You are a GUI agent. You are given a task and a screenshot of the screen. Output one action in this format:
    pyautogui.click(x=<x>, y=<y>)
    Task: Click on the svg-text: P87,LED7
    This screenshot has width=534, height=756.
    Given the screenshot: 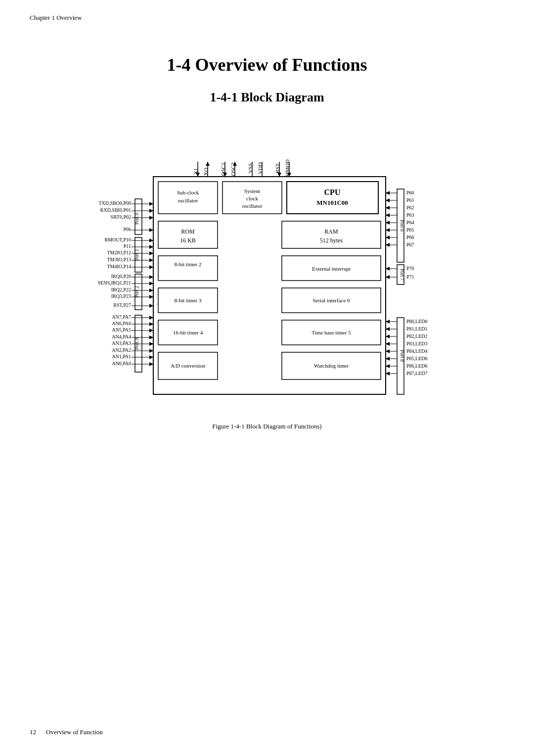 What is the action you would take?
    pyautogui.click(x=417, y=373)
    